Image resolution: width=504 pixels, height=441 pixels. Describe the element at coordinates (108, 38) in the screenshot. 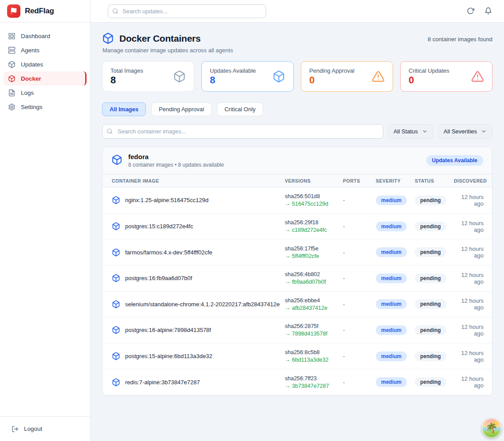

I see `docker-containers-icon` at that location.